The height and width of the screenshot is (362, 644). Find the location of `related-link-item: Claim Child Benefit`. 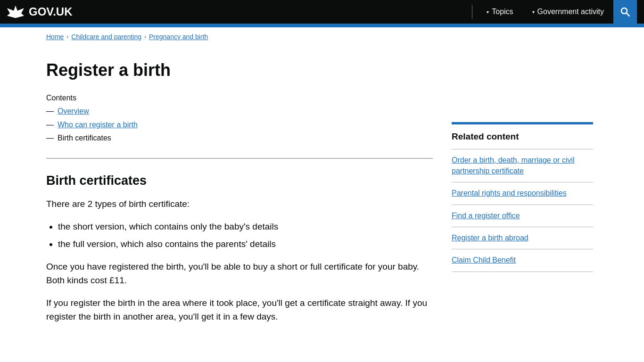

related-link-item: Claim Child Benefit is located at coordinates (522, 260).